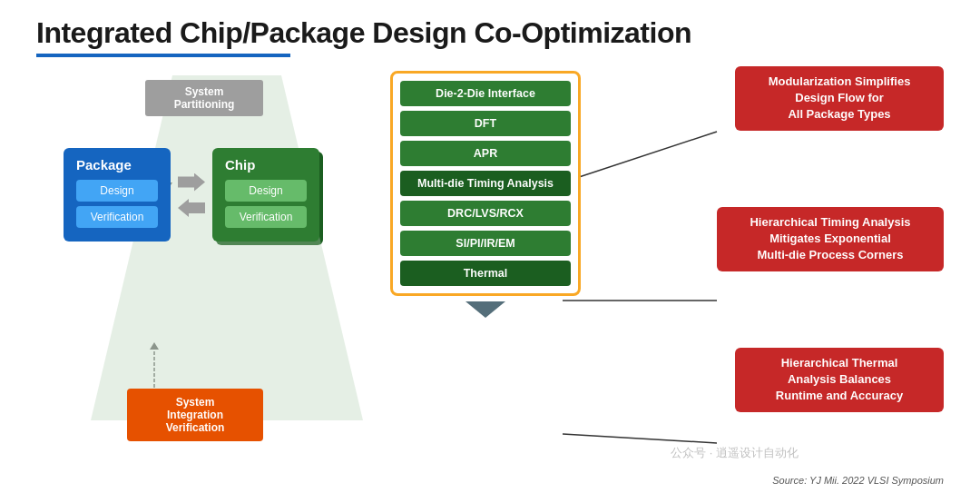  Describe the element at coordinates (117, 165) in the screenshot. I see `package-label: Package` at that location.